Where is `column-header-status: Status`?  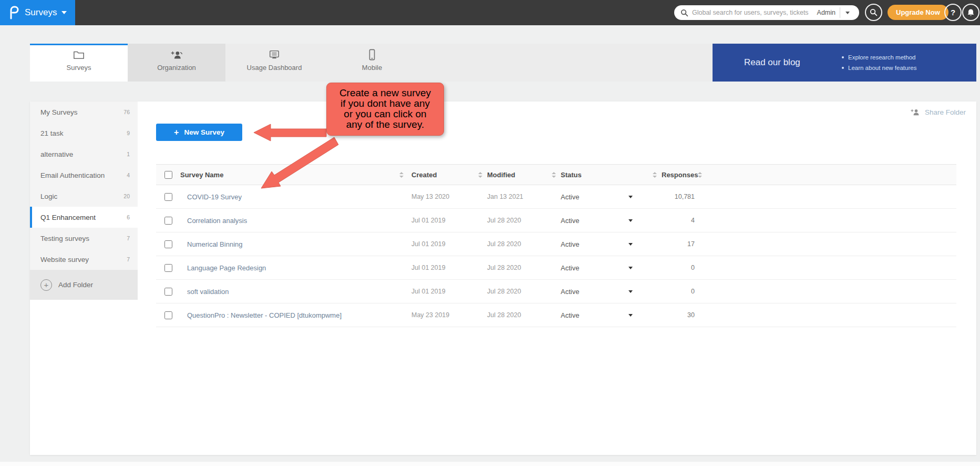 column-header-status: Status is located at coordinates (571, 175).